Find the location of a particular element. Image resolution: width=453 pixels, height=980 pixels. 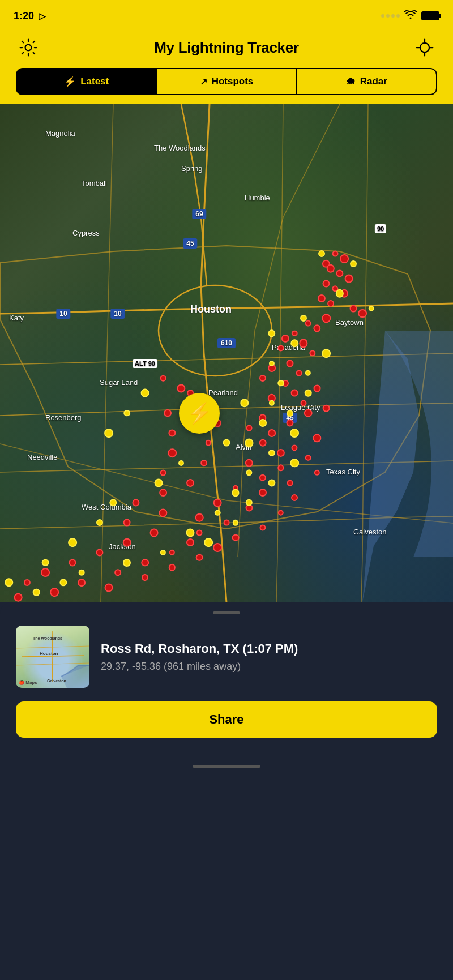

signal-icon is located at coordinates (391, 16).